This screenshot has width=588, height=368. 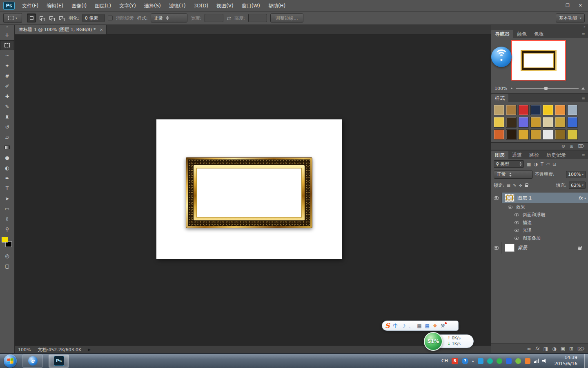 I want to click on add-to-selection-icon, so click(x=41, y=18).